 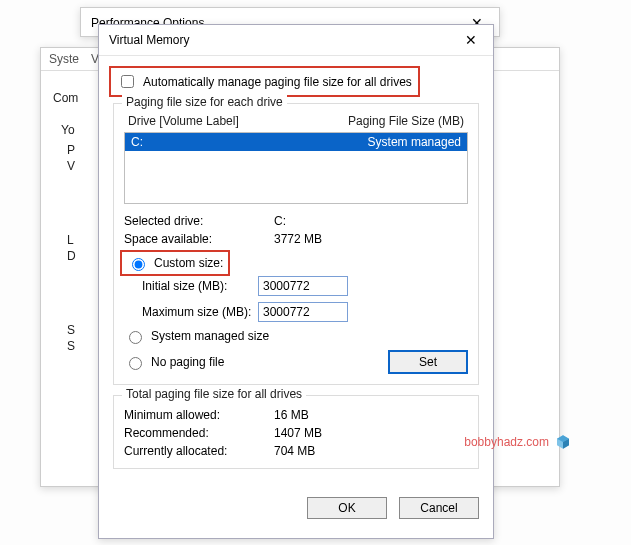 I want to click on custom-size-radio, so click(x=138, y=264).